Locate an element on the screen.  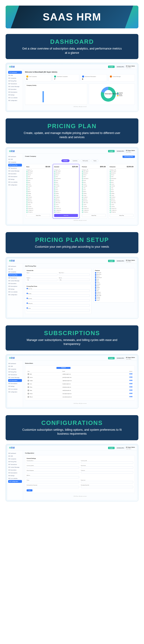
feature-checkbox: Recruit is located at coordinates (114, 276).